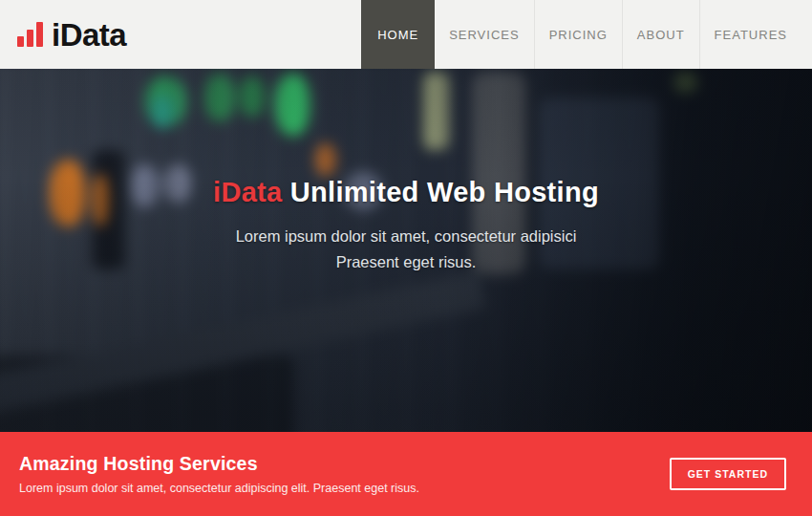  What do you see at coordinates (220, 464) in the screenshot?
I see `banner-heading: Amazing Hosting Services` at bounding box center [220, 464].